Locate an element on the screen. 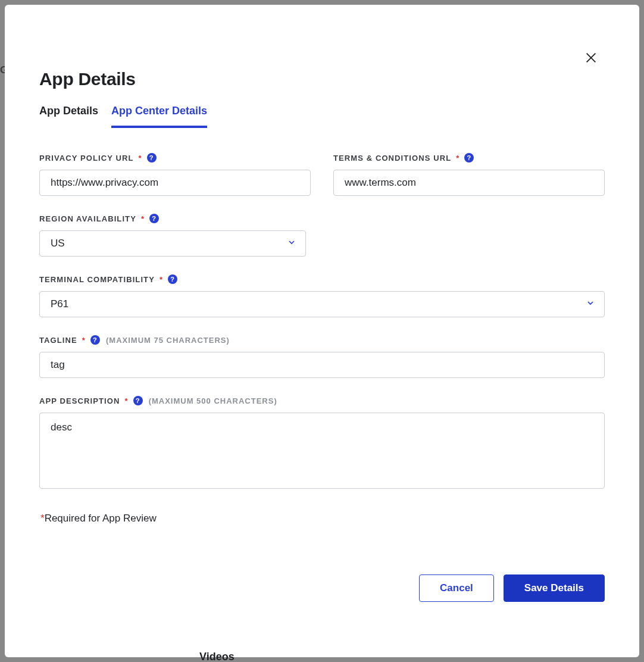 Image resolution: width=644 pixels, height=662 pixels. terminal-compatibility-label: Terminal Compatibility * ? is located at coordinates (322, 279).